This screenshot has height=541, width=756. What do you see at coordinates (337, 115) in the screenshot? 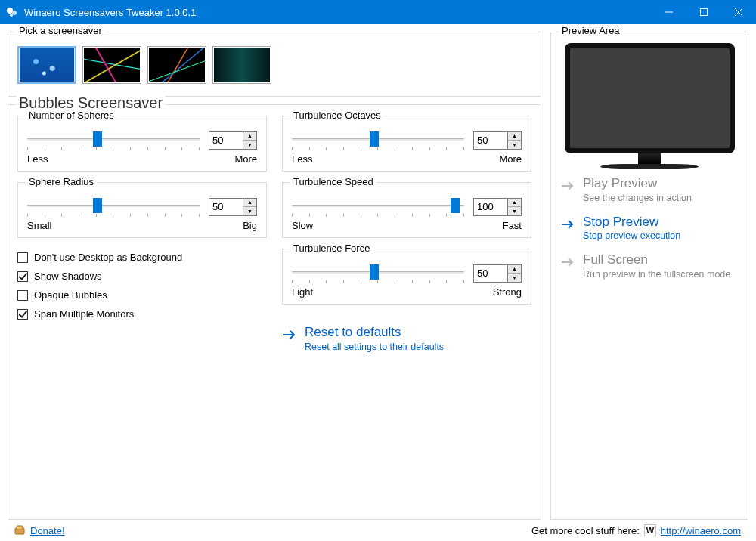
I see `octaves-label: Turbulence Octaves` at bounding box center [337, 115].